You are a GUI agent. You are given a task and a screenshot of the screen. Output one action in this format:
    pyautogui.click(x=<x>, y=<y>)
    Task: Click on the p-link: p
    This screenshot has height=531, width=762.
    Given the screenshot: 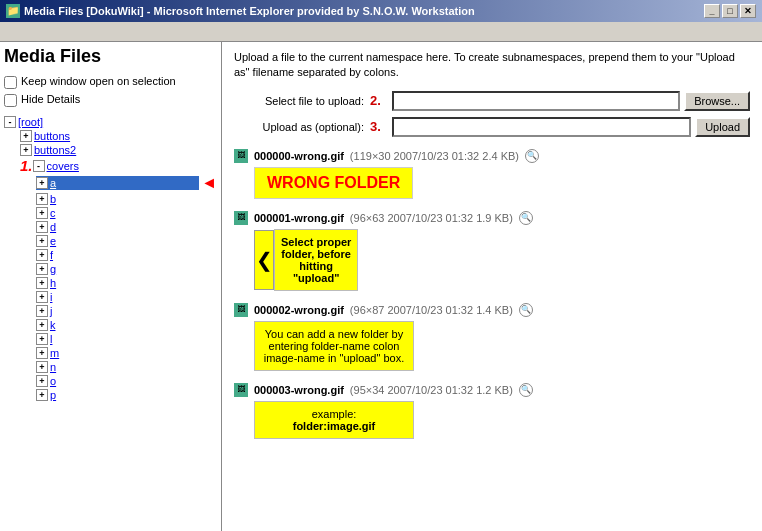 What is the action you would take?
    pyautogui.click(x=53, y=395)
    